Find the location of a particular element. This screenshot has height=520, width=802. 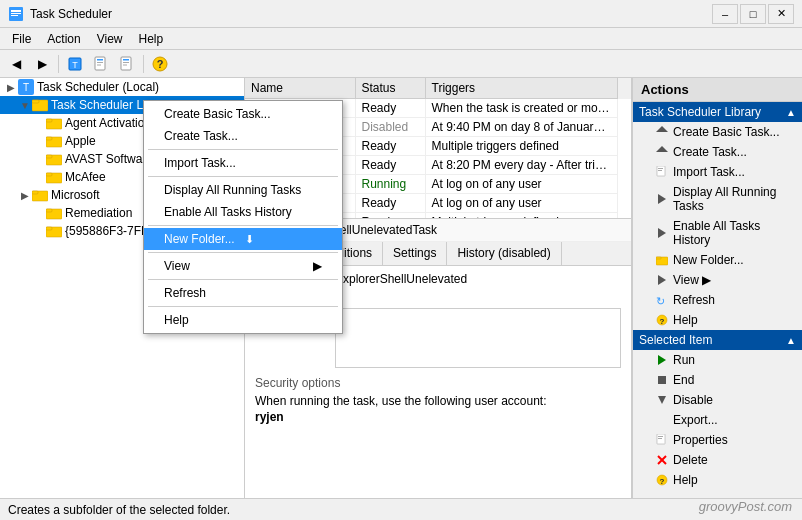

menu-help: Help is located at coordinates (152, 39).